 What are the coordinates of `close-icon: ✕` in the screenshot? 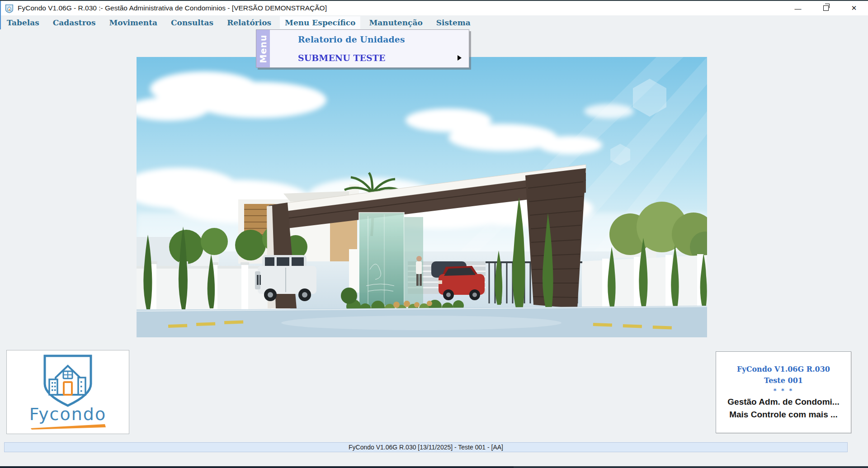 It's located at (854, 8).